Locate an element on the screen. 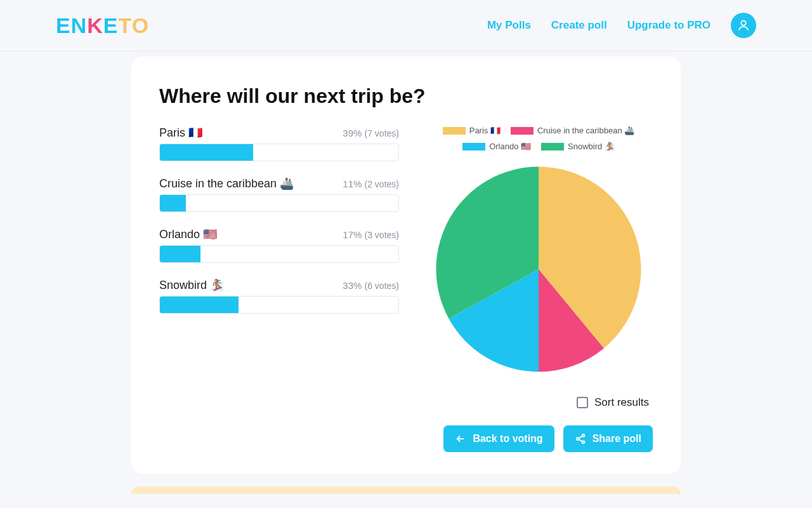 Image resolution: width=812 pixels, height=508 pixels. option-label: Snowbird 🏂 is located at coordinates (192, 285).